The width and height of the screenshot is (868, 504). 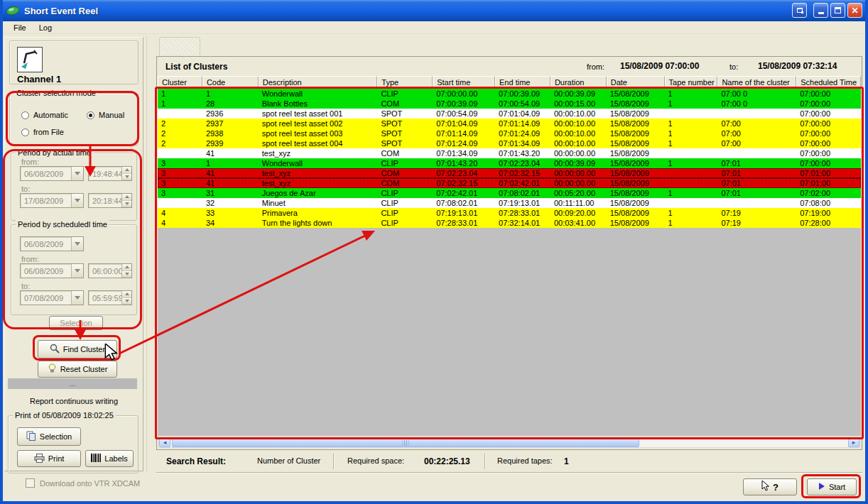 I want to click on table-row: 22937spot reel test asset 002SPOT07:01:0…, so click(x=509, y=124).